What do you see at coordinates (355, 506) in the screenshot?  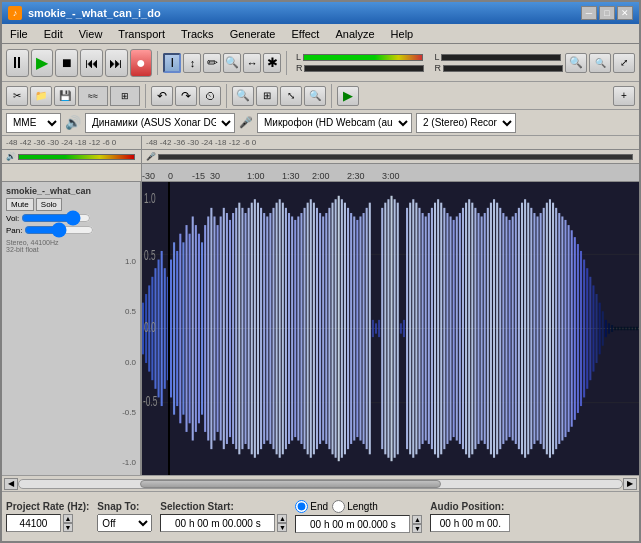 I see `length-radio-label: Length` at bounding box center [355, 506].